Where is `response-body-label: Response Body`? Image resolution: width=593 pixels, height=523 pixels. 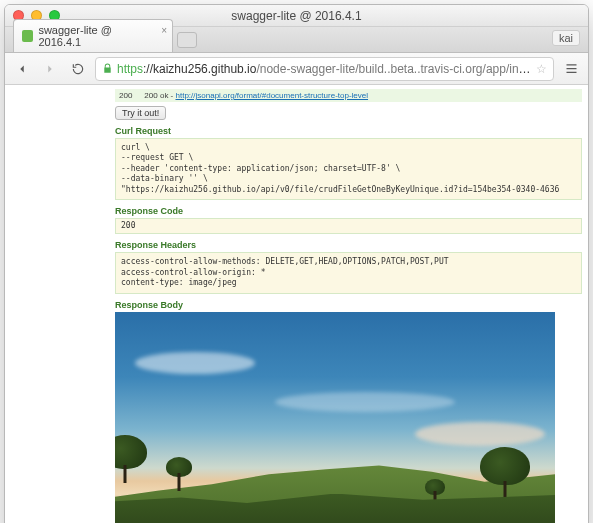 response-body-label: Response Body is located at coordinates (348, 305).